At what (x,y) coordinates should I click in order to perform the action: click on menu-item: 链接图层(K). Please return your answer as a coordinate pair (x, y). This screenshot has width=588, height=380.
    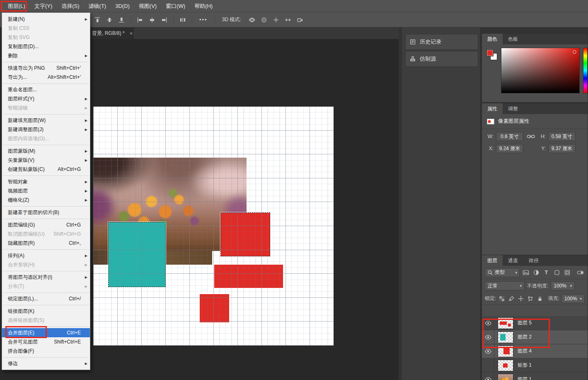
    Looking at the image, I should click on (46, 311).